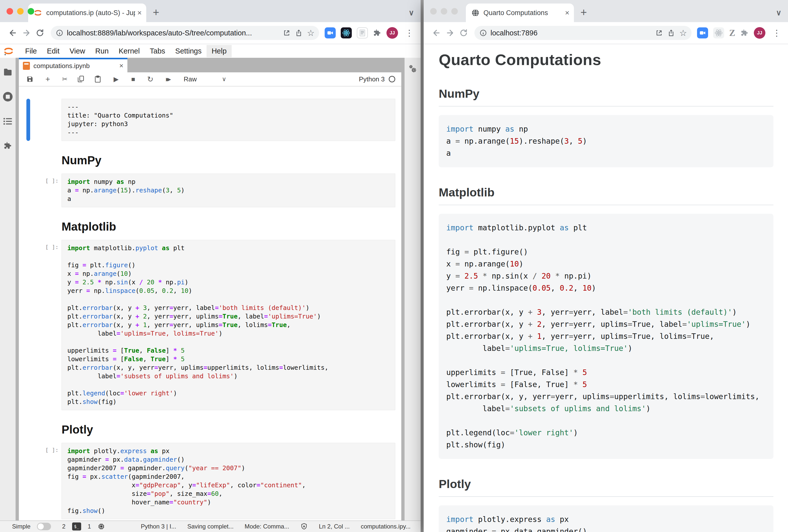 The width and height of the screenshot is (788, 532). I want to click on url-text: localhost:7896, so click(571, 33).